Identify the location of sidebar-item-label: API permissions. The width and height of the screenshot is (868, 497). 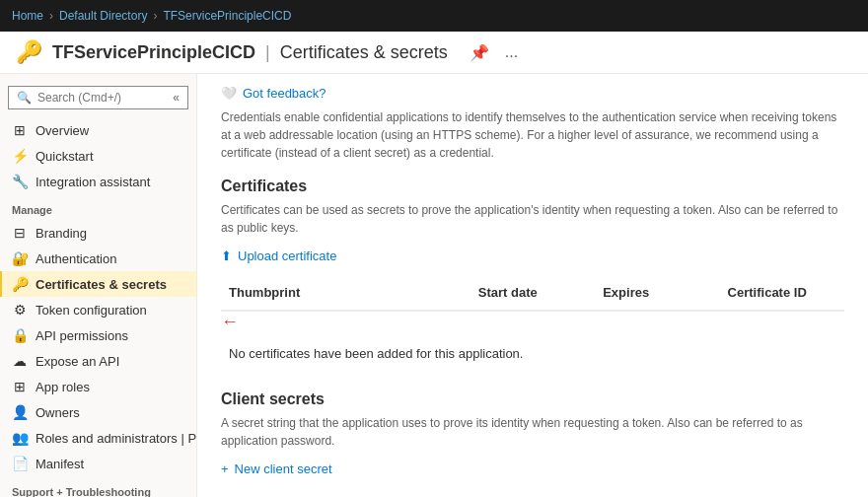
(82, 335).